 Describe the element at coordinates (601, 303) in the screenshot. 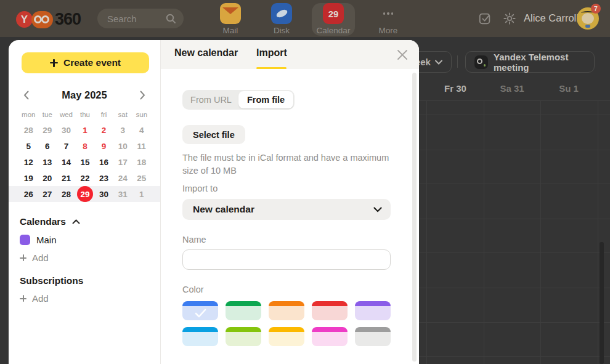

I see `page-scrollbar` at that location.